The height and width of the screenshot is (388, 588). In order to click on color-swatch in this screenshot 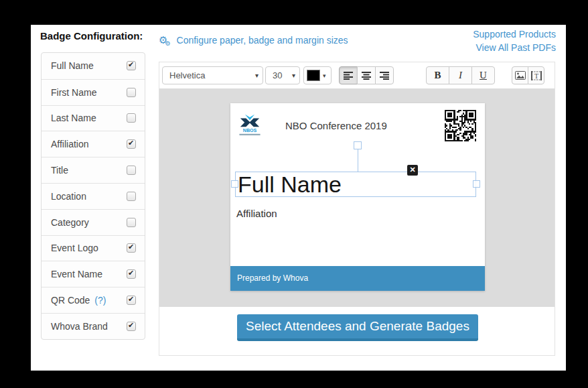, I will do `click(313, 75)`.